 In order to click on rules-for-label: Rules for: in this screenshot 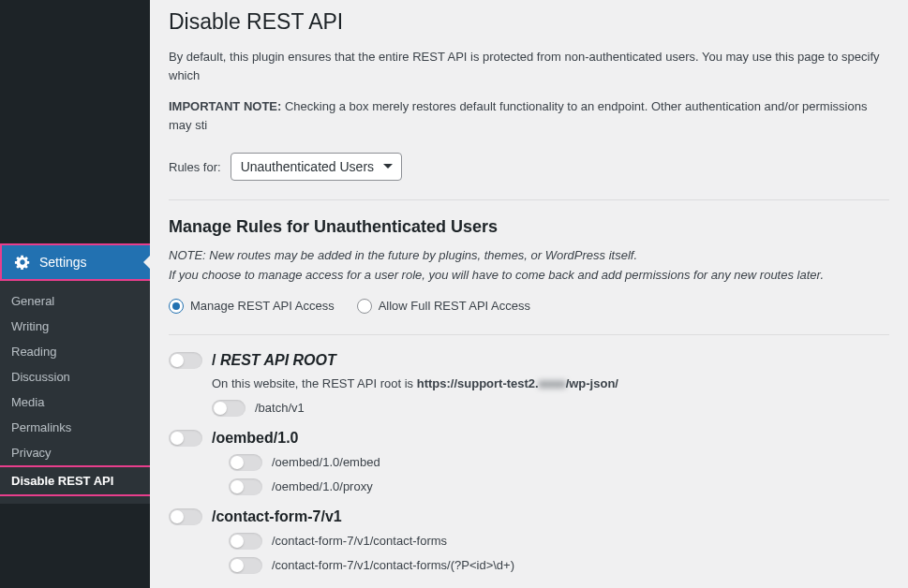, I will do `click(195, 167)`.